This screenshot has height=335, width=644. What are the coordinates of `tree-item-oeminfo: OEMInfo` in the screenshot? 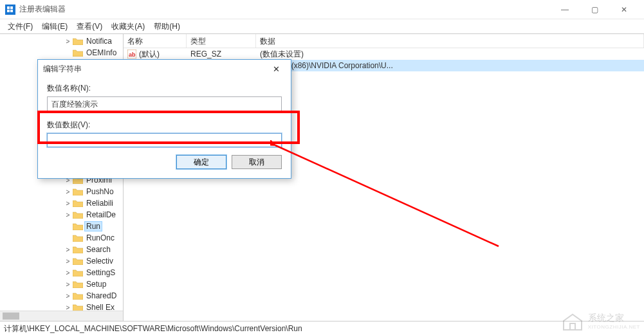 It's located at (94, 53).